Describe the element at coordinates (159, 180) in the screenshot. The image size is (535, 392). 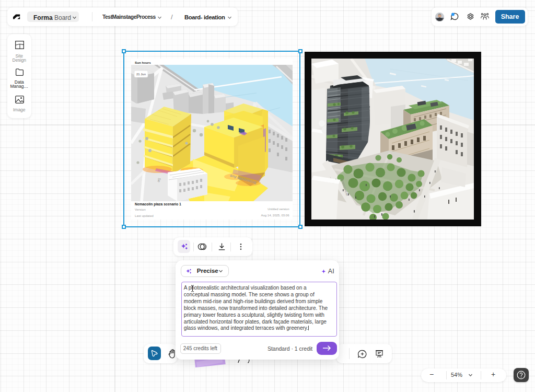
I see `svg-text: Se` at that location.